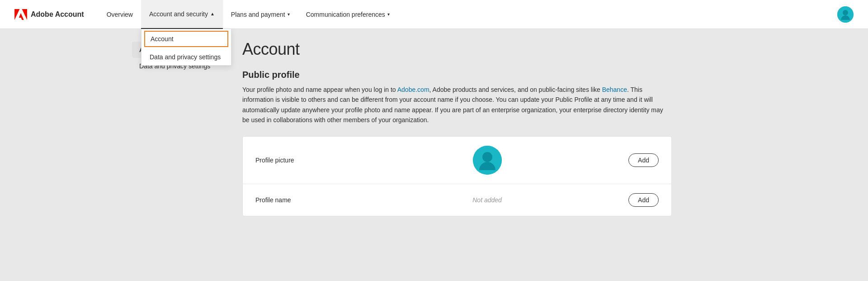 The height and width of the screenshot is (281, 868). Describe the element at coordinates (457, 200) in the screenshot. I see `profile-name-row: Profile name Not added Add` at that location.